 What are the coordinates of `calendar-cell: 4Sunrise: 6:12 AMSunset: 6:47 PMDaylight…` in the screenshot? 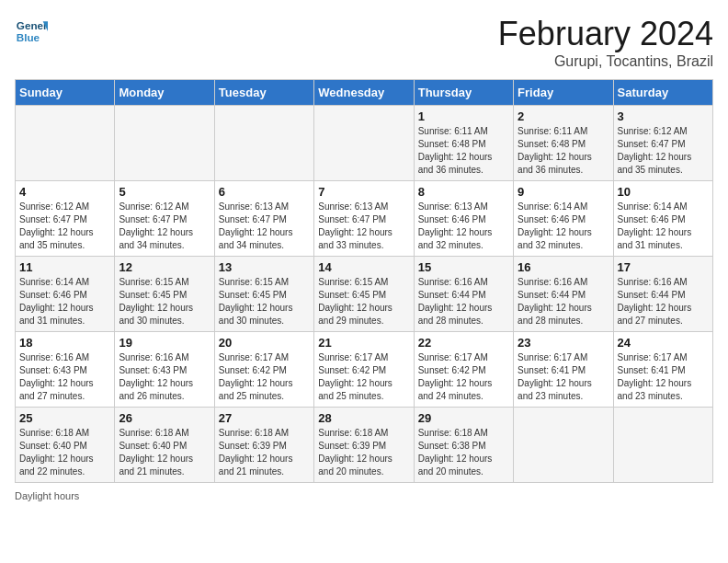 It's located at (65, 219).